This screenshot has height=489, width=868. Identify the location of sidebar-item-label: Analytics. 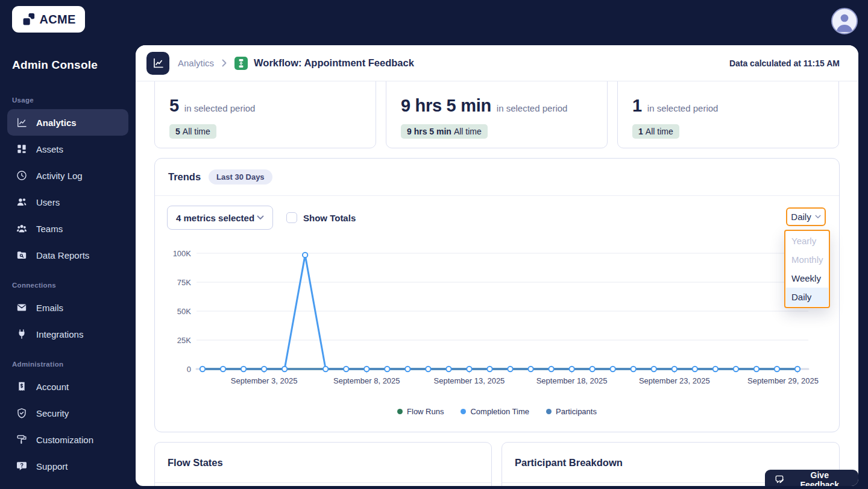
(57, 123).